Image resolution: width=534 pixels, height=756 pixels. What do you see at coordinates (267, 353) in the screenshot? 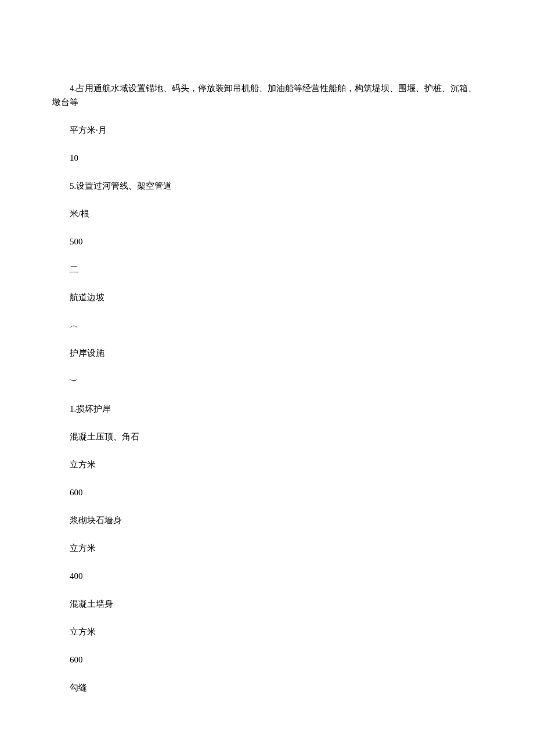
I see `text-line-9: 护岸设施` at bounding box center [267, 353].